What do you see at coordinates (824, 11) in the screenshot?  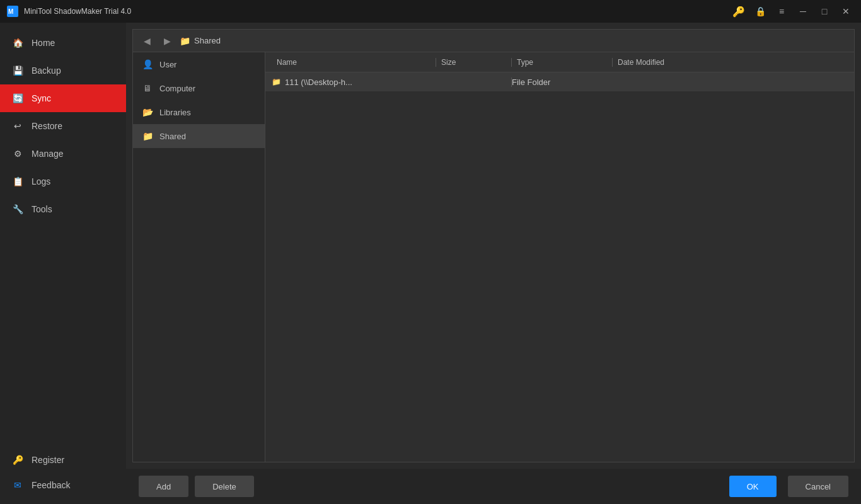 I see `maximize-button: □` at bounding box center [824, 11].